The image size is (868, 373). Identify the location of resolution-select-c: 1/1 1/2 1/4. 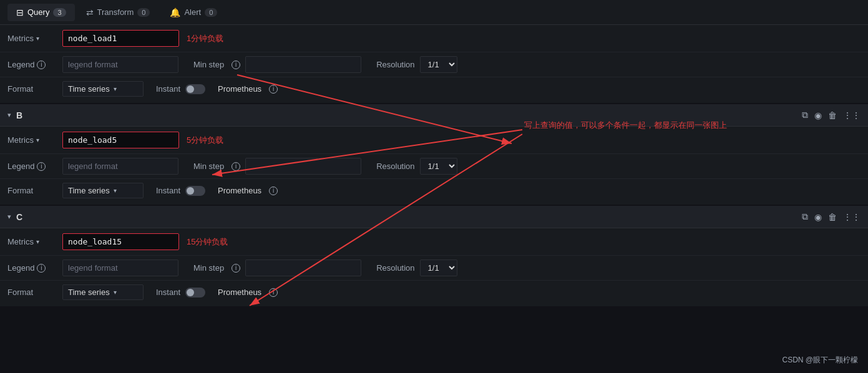
(439, 268).